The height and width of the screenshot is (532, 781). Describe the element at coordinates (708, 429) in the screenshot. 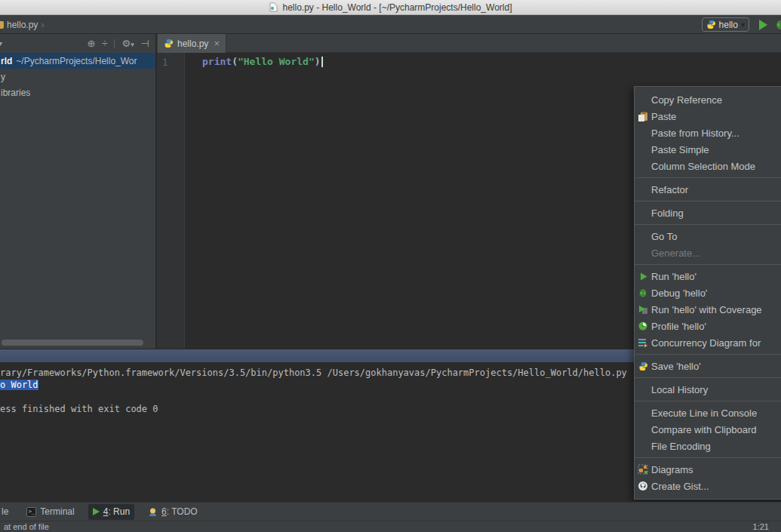

I see `menu-item-compare-with-clipboard: Compare with Clipboard` at that location.